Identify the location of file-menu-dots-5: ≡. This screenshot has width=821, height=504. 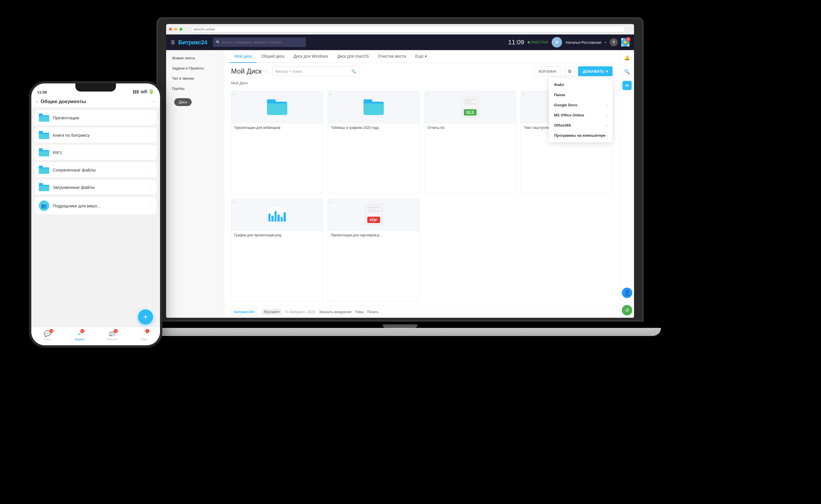
(234, 202).